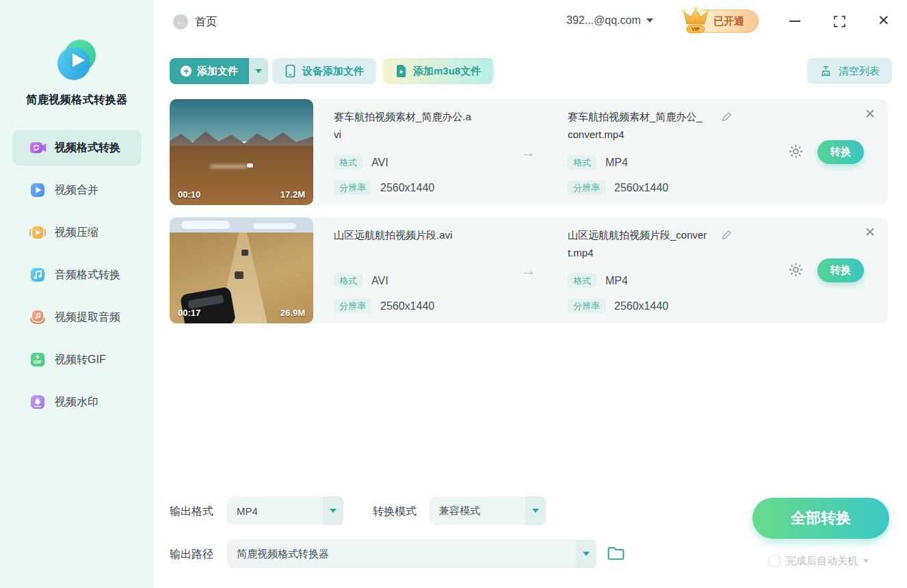 The height and width of the screenshot is (588, 907). What do you see at coordinates (77, 317) in the screenshot?
I see `sidebar-item-extract-audio: 视频提取音频` at bounding box center [77, 317].